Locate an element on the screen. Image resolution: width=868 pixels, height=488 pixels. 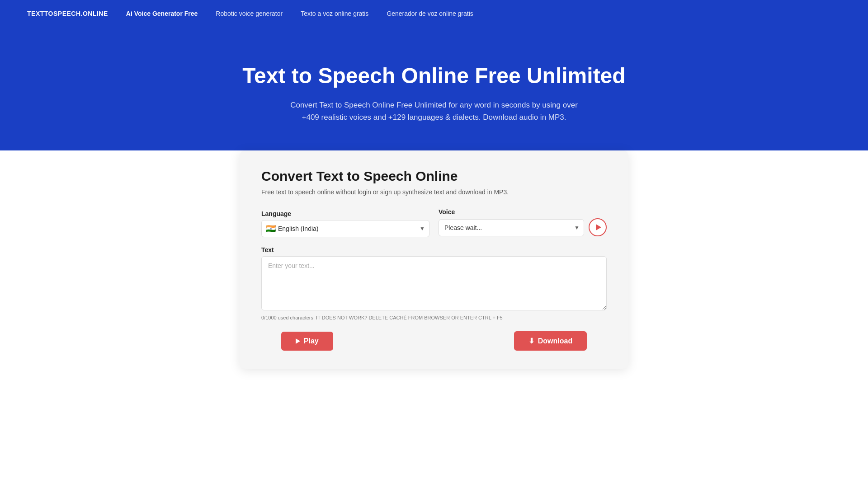
play-button: Play is located at coordinates (307, 341).